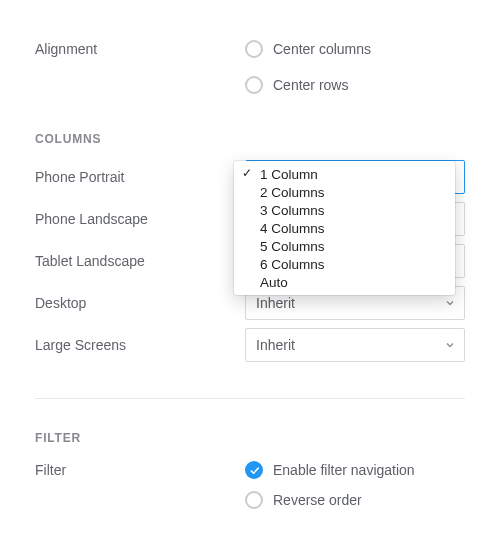 This screenshot has height=543, width=500. Describe the element at coordinates (308, 49) in the screenshot. I see `center-columns-checkbox: Center columns` at that location.